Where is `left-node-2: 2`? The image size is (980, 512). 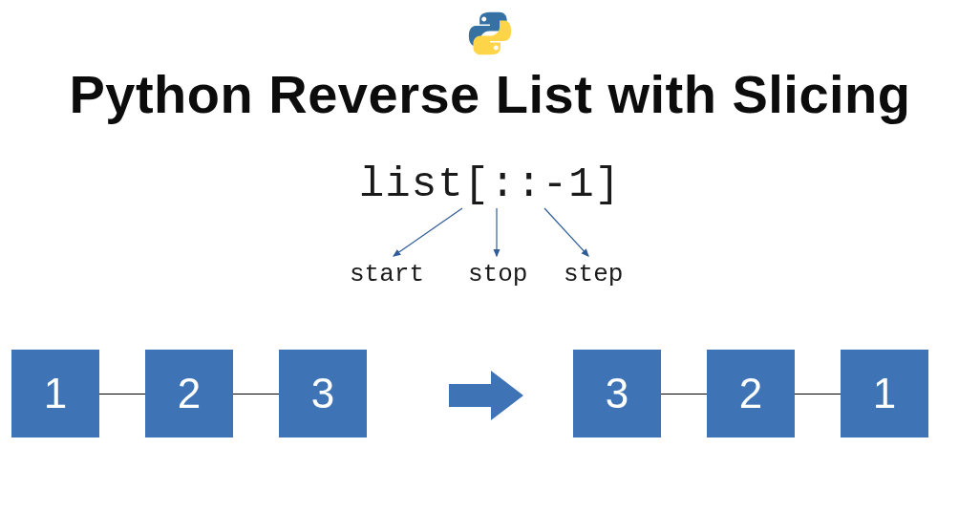
left-node-2: 2 is located at coordinates (189, 394).